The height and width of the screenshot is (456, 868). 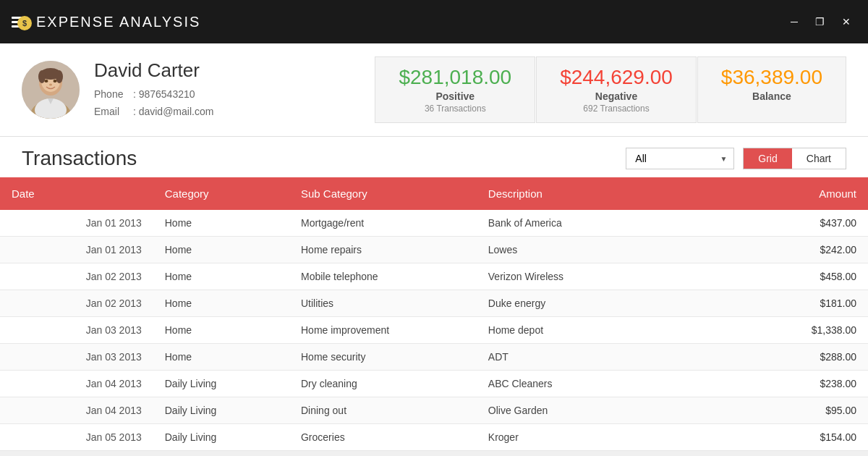 I want to click on cell-subcategory: Utilities, so click(x=383, y=304).